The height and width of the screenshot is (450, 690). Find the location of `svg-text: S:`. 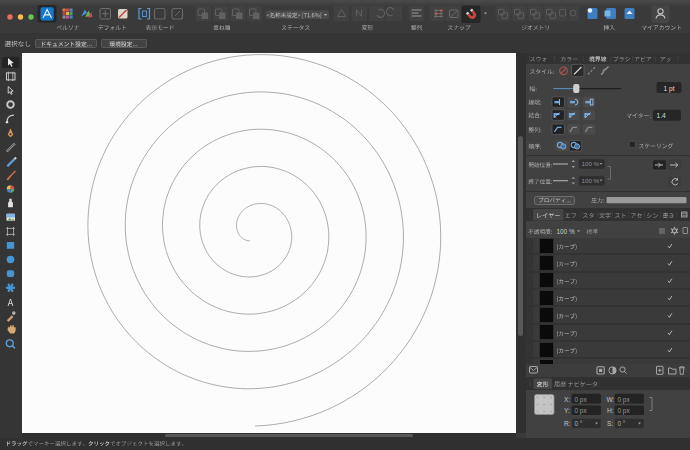

svg-text: S: is located at coordinates (610, 424).